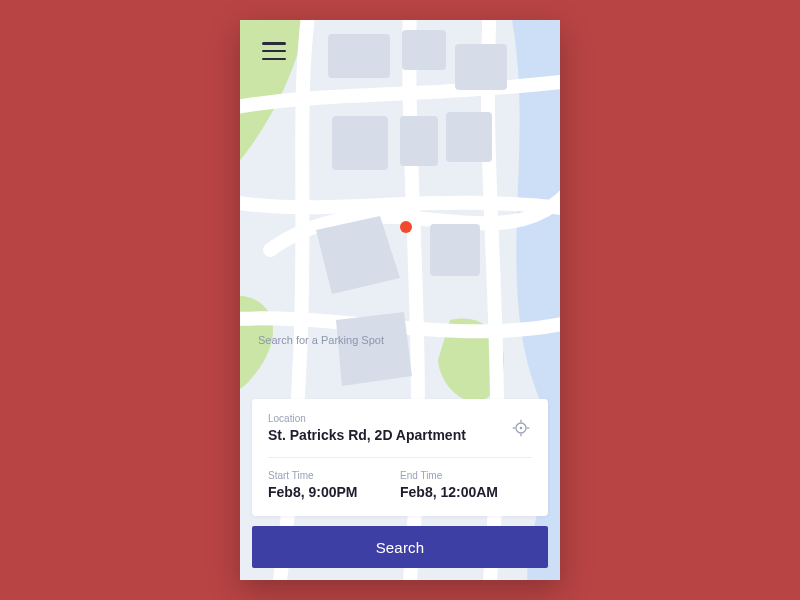  I want to click on locate-me-button, so click(521, 428).